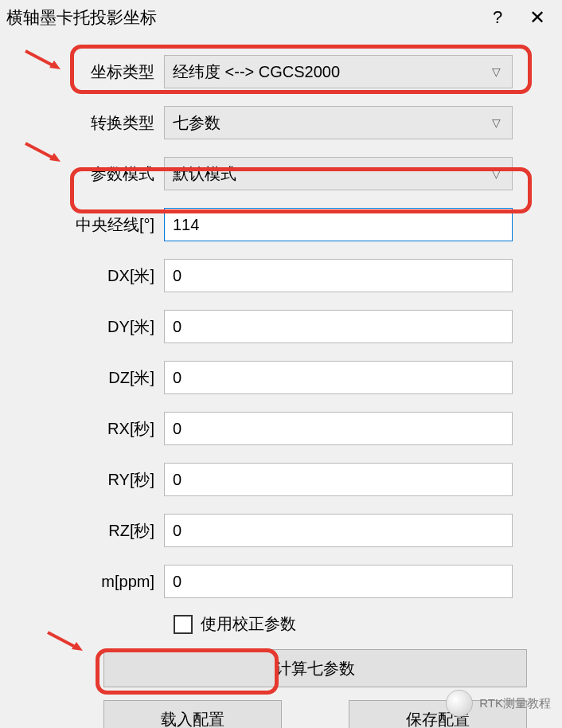 The image size is (562, 728). I want to click on watermark-icon, so click(459, 703).